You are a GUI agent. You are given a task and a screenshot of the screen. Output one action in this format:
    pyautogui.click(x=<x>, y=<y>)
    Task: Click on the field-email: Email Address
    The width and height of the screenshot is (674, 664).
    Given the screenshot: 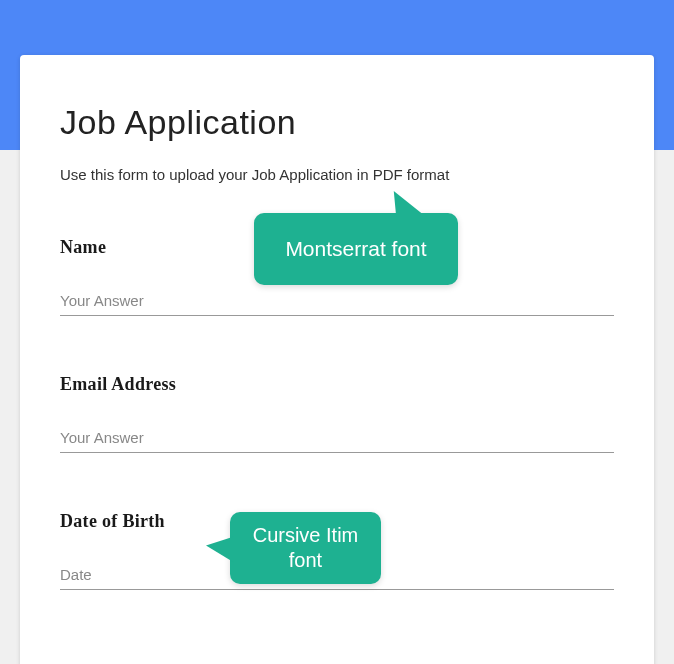 What is the action you would take?
    pyautogui.click(x=337, y=414)
    